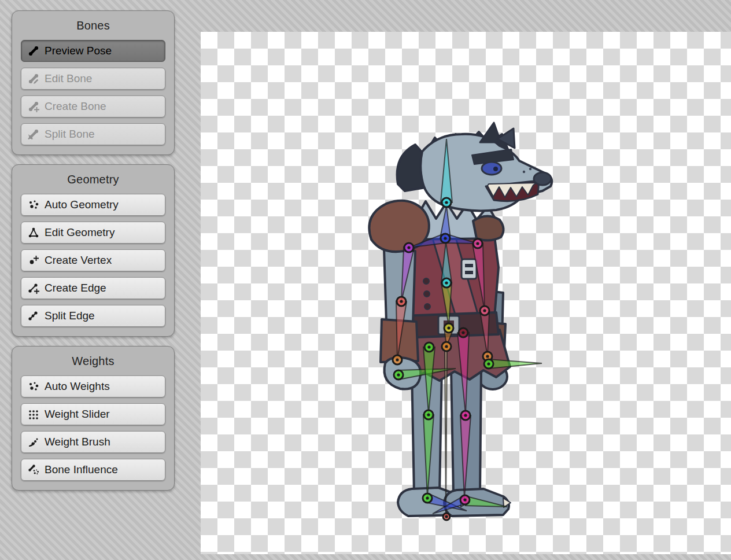 The image size is (731, 560). Describe the element at coordinates (82, 205) in the screenshot. I see `tool-label: Auto Geometry` at that location.